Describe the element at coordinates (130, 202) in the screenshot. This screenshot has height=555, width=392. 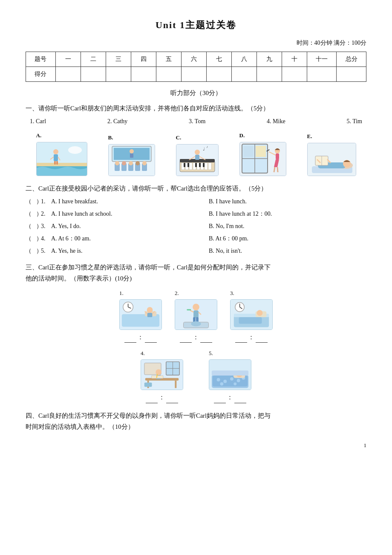
I see `q2-optA-1: A. I have breakfast.` at that location.